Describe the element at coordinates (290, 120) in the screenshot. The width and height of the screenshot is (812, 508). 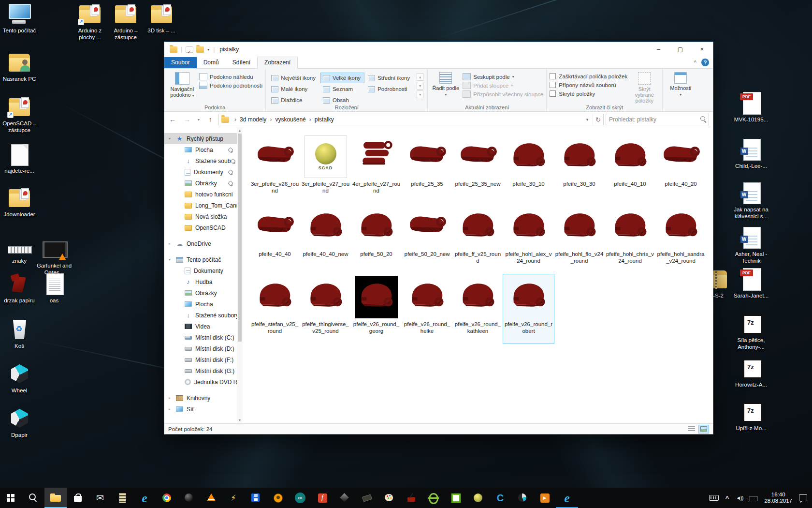
I see `breadcrumb-vyskousene: vyskoušené` at that location.